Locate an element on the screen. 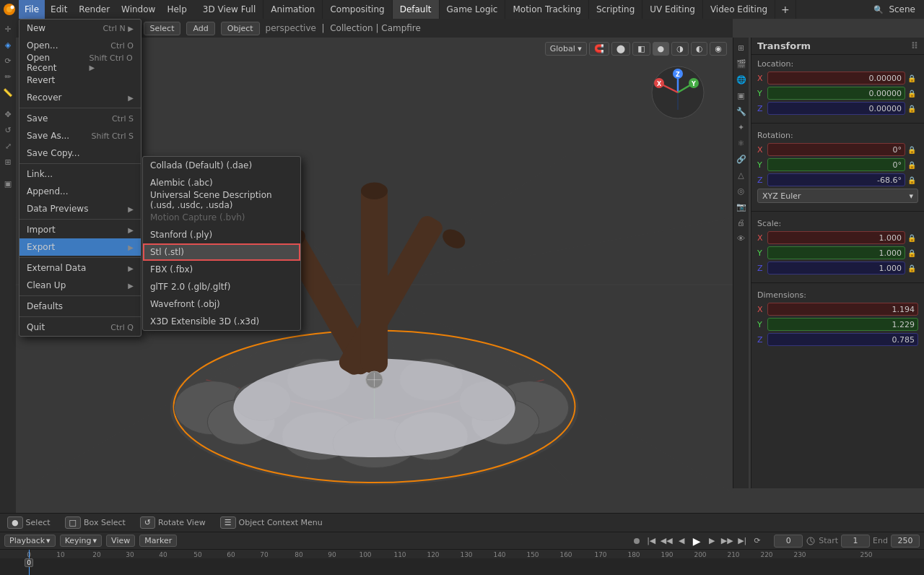 The height and width of the screenshot is (575, 924). menu-external-data: External Data ▶ is located at coordinates (80, 268).